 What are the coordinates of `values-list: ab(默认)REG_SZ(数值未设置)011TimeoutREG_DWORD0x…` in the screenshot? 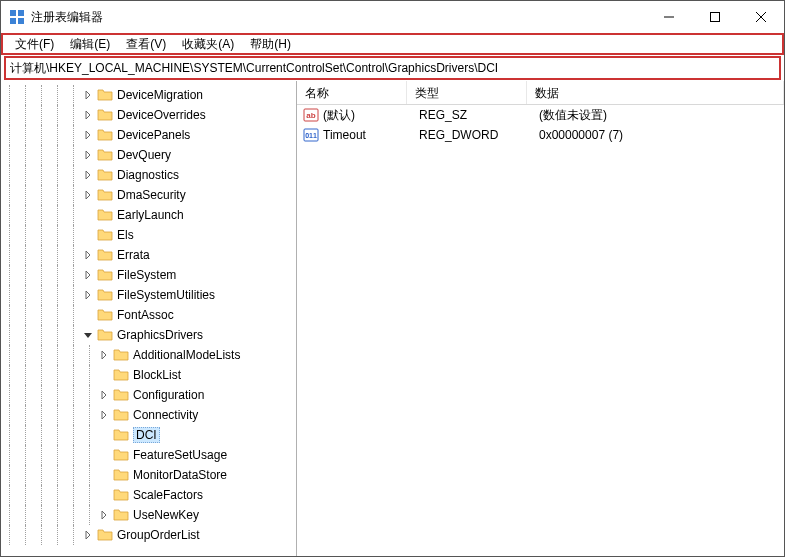 It's located at (540, 125).